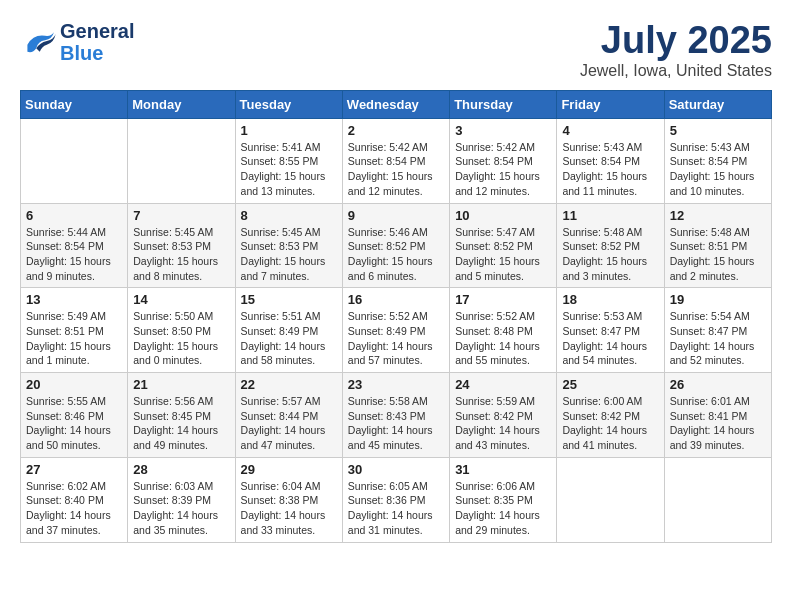 The image size is (792, 612). Describe the element at coordinates (718, 384) in the screenshot. I see `day-number: 26` at that location.